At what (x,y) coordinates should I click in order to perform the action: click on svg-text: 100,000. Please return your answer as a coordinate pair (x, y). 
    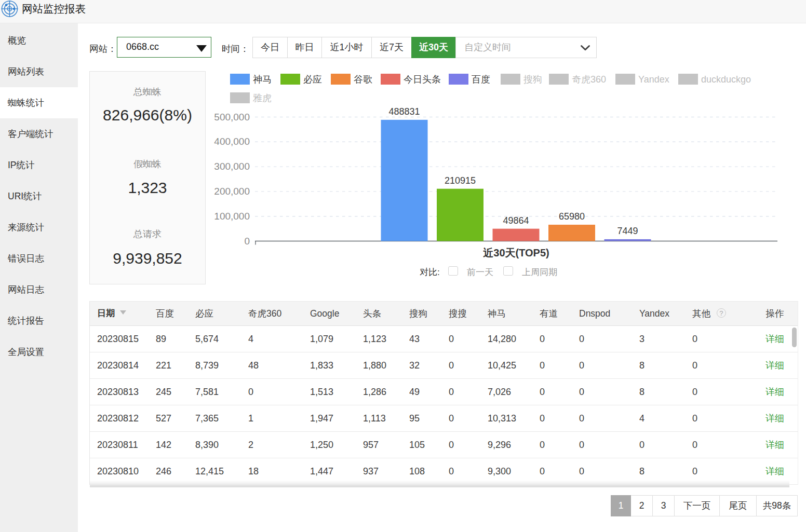
    Looking at the image, I should click on (232, 216).